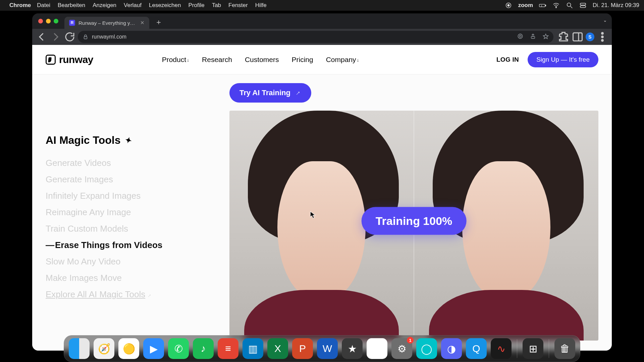 This screenshot has height=362, width=644. What do you see at coordinates (583, 5) in the screenshot?
I see `control-center-icon` at bounding box center [583, 5].